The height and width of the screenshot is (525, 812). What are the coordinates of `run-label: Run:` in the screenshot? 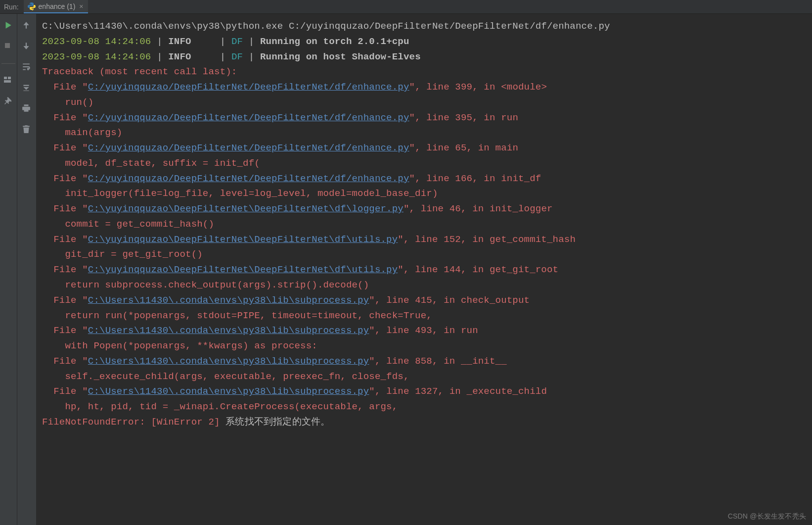 It's located at (12, 7).